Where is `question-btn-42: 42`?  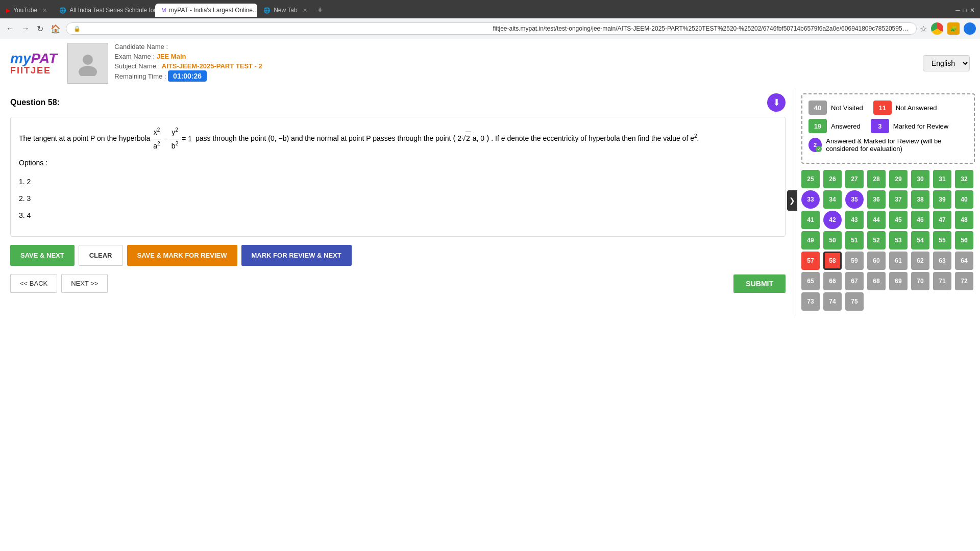
question-btn-42: 42 is located at coordinates (832, 220).